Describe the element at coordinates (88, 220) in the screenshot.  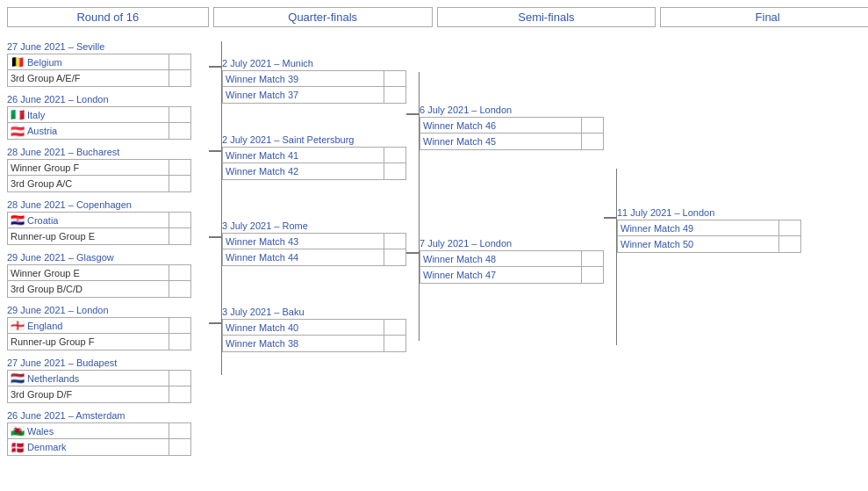
I see `team-row: 🇭🇷 Croatia` at that location.